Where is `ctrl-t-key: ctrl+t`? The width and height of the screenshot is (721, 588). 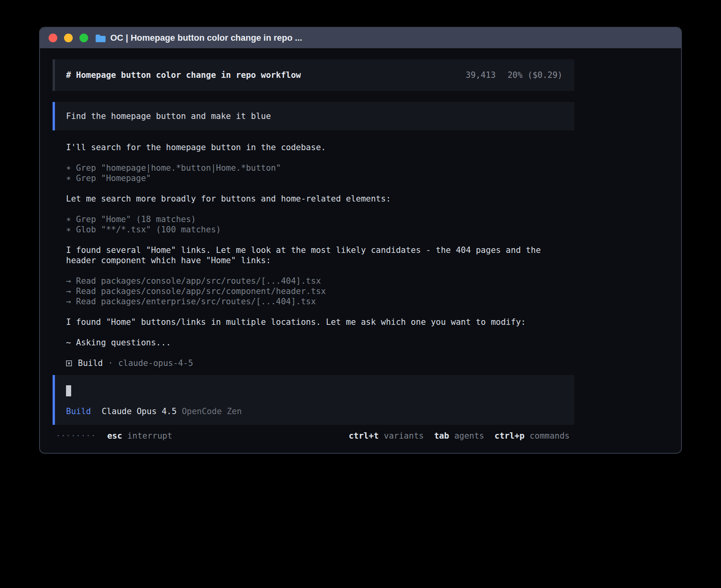 ctrl-t-key: ctrl+t is located at coordinates (364, 436).